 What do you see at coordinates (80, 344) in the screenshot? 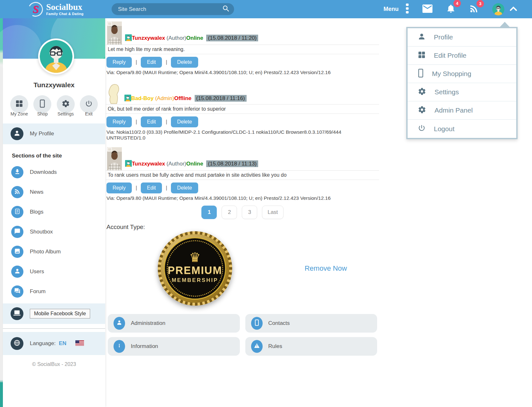
I see `us-flag-icon` at bounding box center [80, 344].